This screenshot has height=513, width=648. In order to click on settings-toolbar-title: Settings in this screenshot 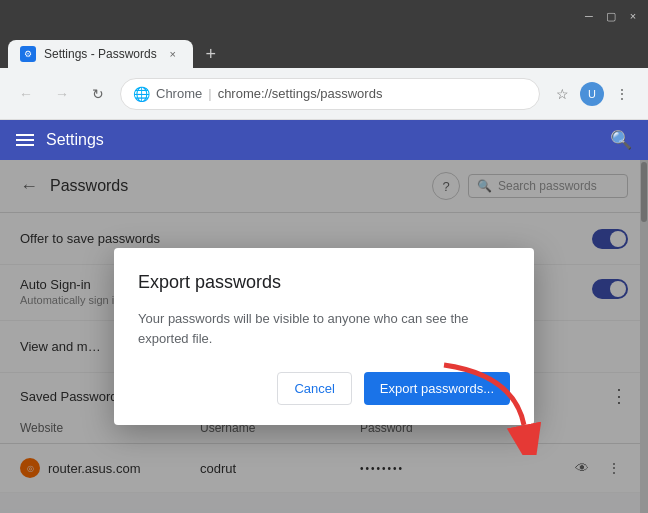, I will do `click(322, 140)`.